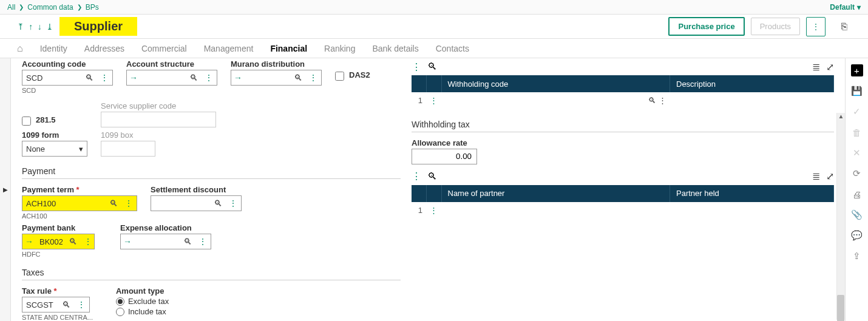 This screenshot has height=321, width=868. What do you see at coordinates (816, 27) in the screenshot?
I see `more-actions-button: ⋮` at bounding box center [816, 27].